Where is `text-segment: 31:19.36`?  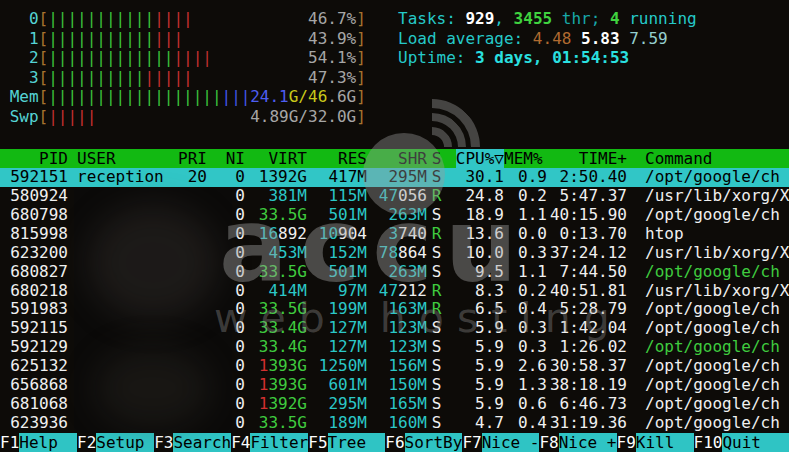
text-segment: 31:19.36 is located at coordinates (588, 423).